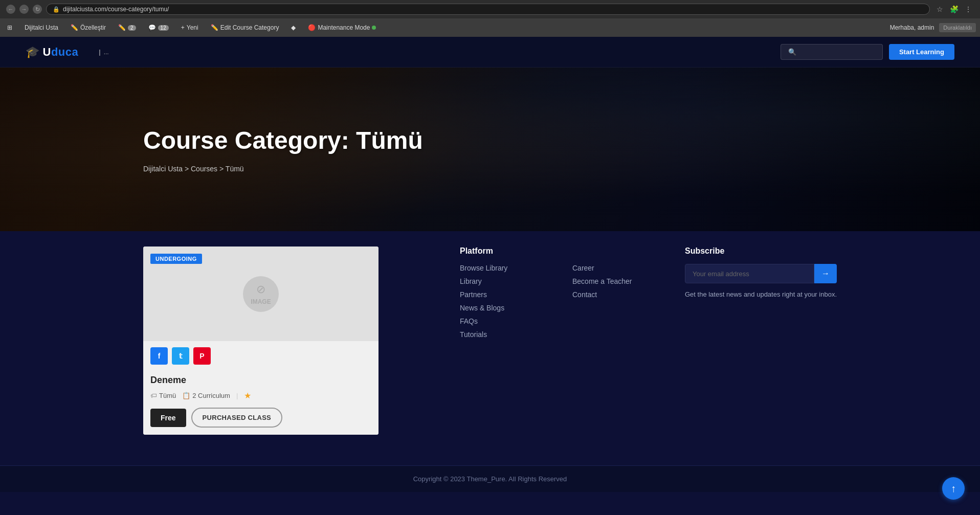 The image size is (980, 515). Describe the element at coordinates (248, 396) in the screenshot. I see `star-rating-icon: ★` at that location.